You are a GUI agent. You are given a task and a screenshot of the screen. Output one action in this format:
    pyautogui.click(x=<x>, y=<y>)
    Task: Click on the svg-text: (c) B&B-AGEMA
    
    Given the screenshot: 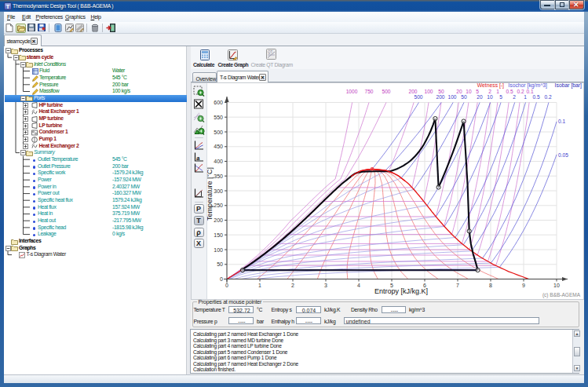 What is the action you would take?
    pyautogui.click(x=562, y=295)
    